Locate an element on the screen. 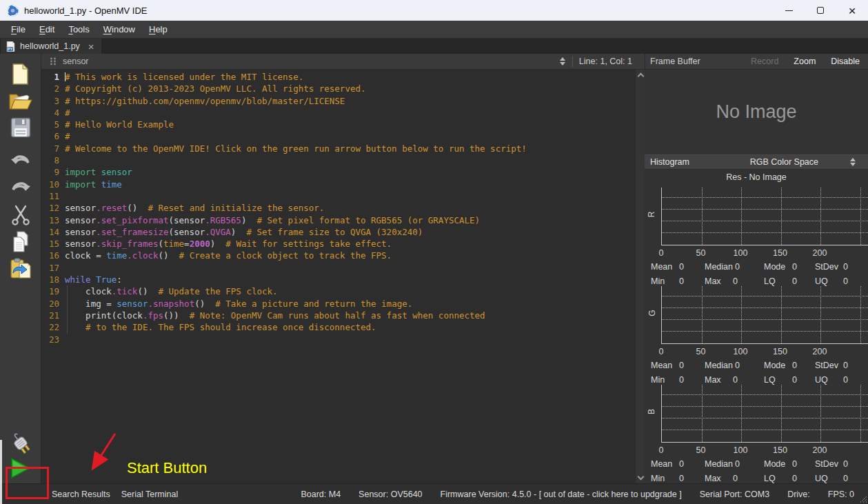 This screenshot has width=868, height=504. editor-scrollbar is located at coordinates (640, 276).